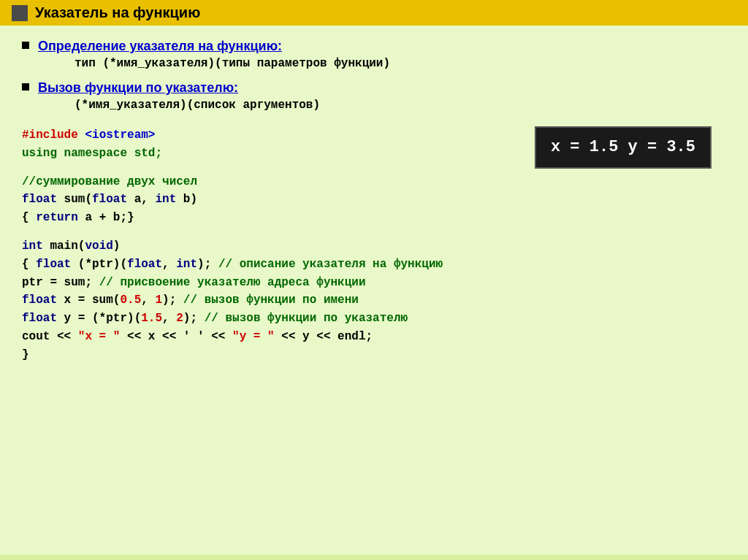 This screenshot has width=748, height=560. Describe the element at coordinates (374, 247) in the screenshot. I see `main-decl-line: int main(void)` at that location.